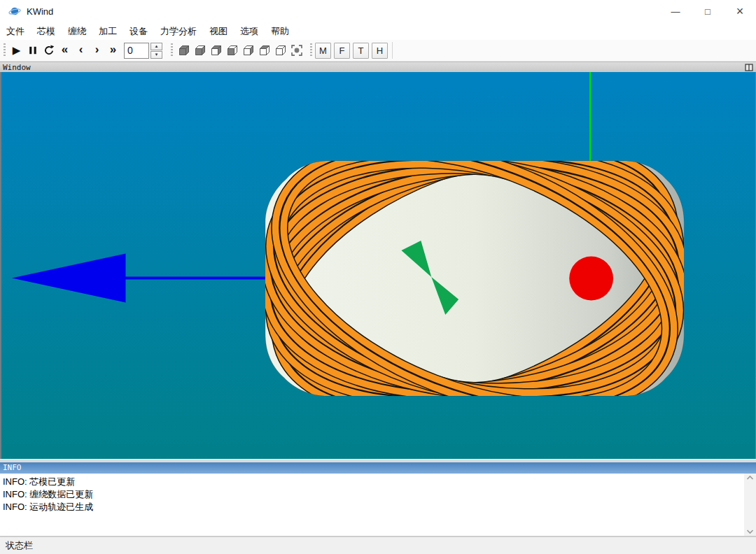 This screenshot has width=756, height=554. Describe the element at coordinates (372, 507) in the screenshot. I see `log-line: INFO: 运动轨迹已生成` at that location.